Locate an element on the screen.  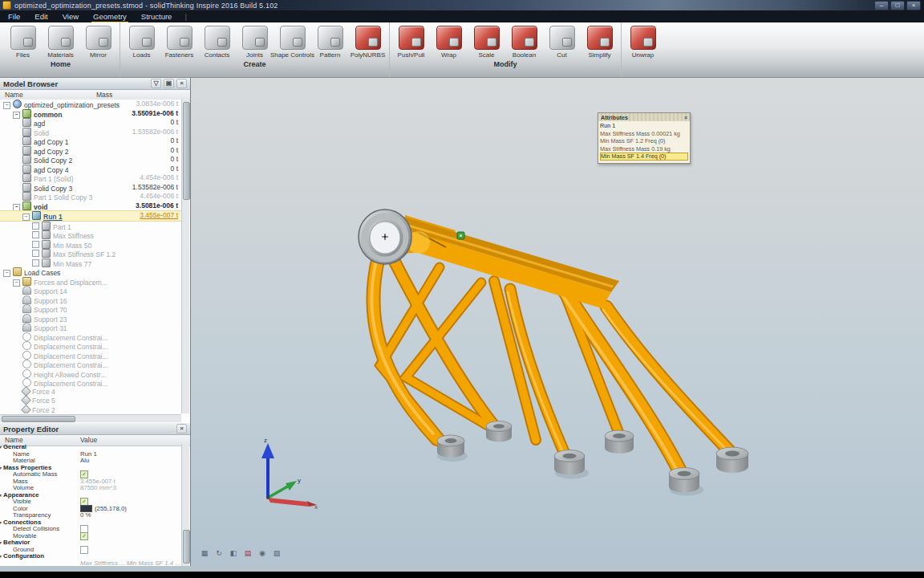
ribbon-tool-pattern: Pattern is located at coordinates (330, 42).